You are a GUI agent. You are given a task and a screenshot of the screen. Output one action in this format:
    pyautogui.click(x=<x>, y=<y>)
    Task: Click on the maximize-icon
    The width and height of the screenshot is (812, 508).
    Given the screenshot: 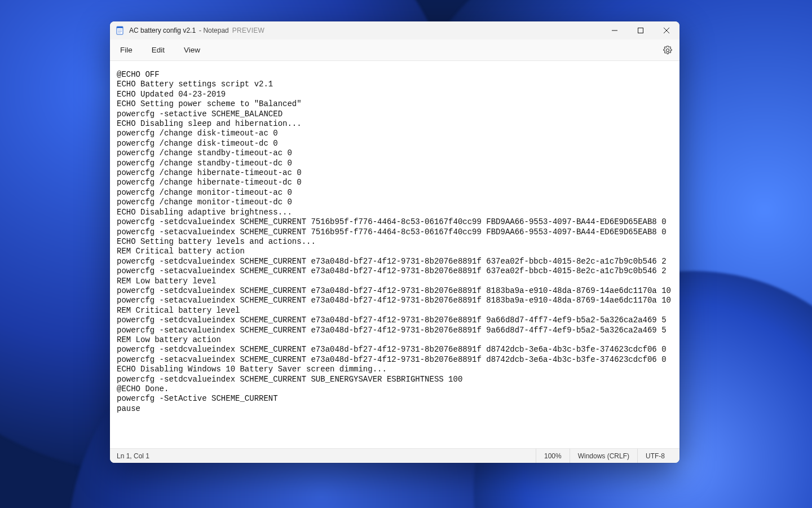 What is the action you would take?
    pyautogui.click(x=641, y=30)
    